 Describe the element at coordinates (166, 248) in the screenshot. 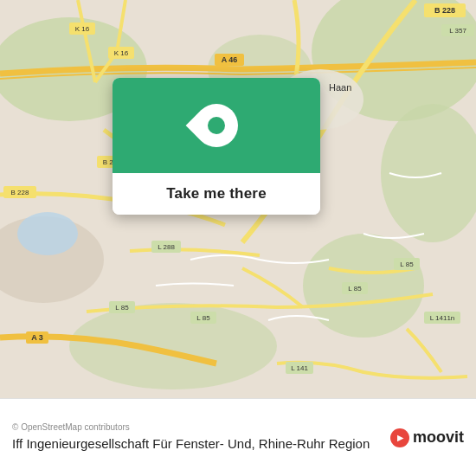

I see `svg-text: L 288` at that location.